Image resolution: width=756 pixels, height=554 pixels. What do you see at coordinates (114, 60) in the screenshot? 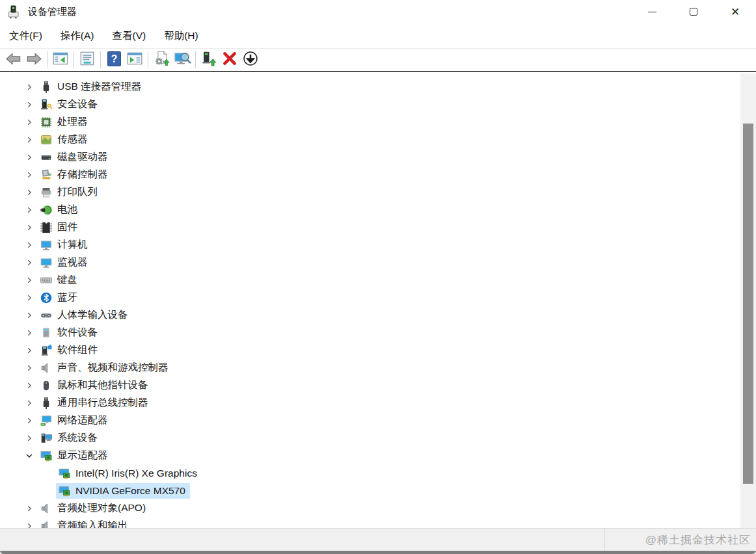
I see `help-button: ?` at bounding box center [114, 60].